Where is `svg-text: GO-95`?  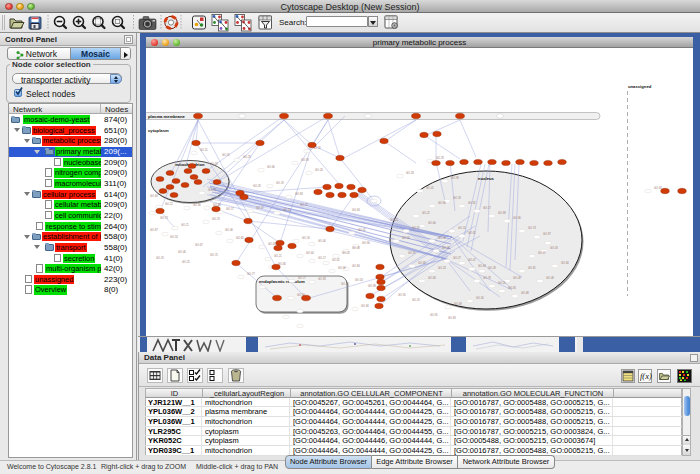
svg-text: GO-95 is located at coordinates (402, 295).